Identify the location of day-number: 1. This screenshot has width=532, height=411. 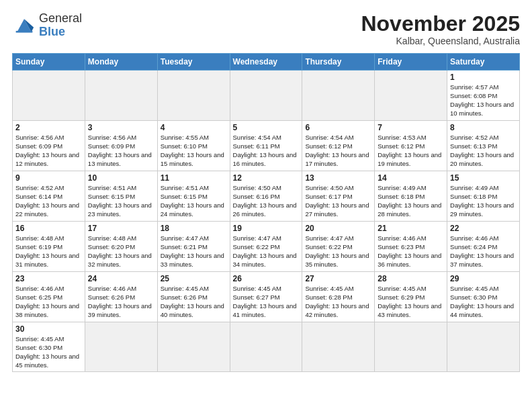
(484, 77).